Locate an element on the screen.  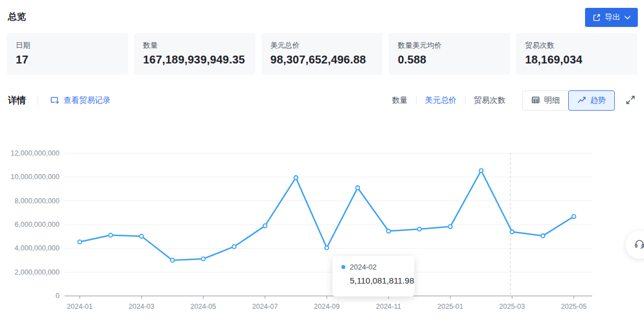
y-axis-tick-label: 12,000,000,000 is located at coordinates (35, 153).